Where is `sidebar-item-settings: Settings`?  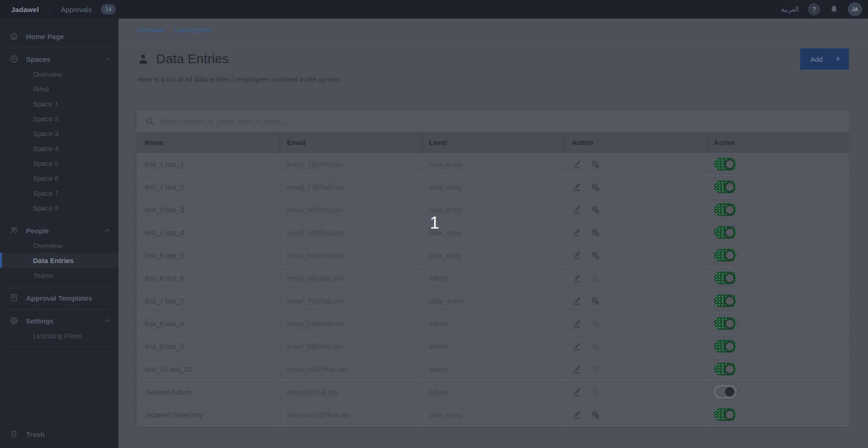
sidebar-item-settings: Settings is located at coordinates (59, 321).